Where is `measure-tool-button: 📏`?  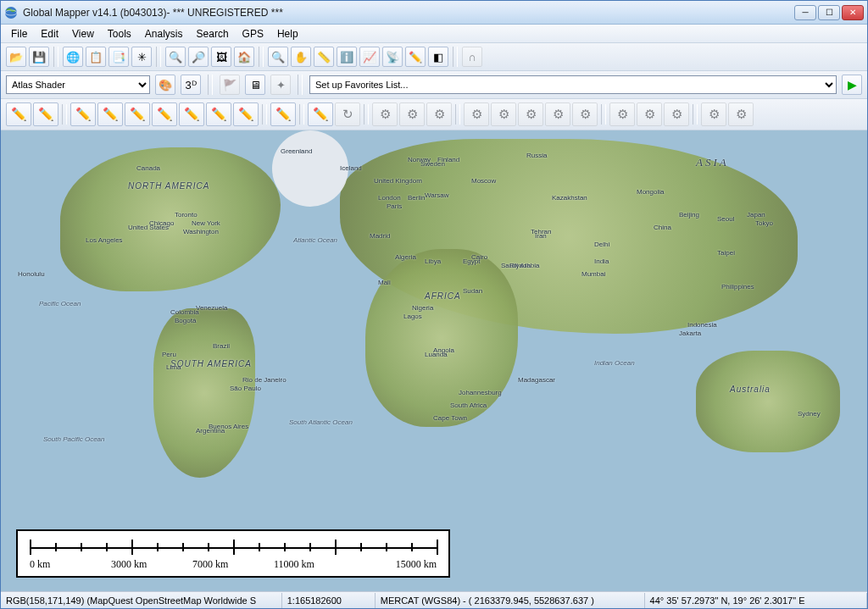 measure-tool-button: 📏 is located at coordinates (324, 57).